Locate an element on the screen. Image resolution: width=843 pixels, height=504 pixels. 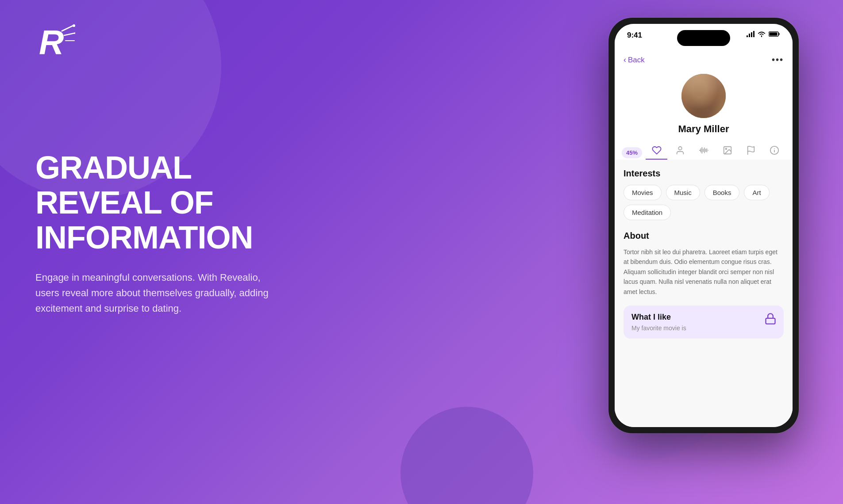
subtext: Engage in meaningful conversations. With… is located at coordinates (159, 293).